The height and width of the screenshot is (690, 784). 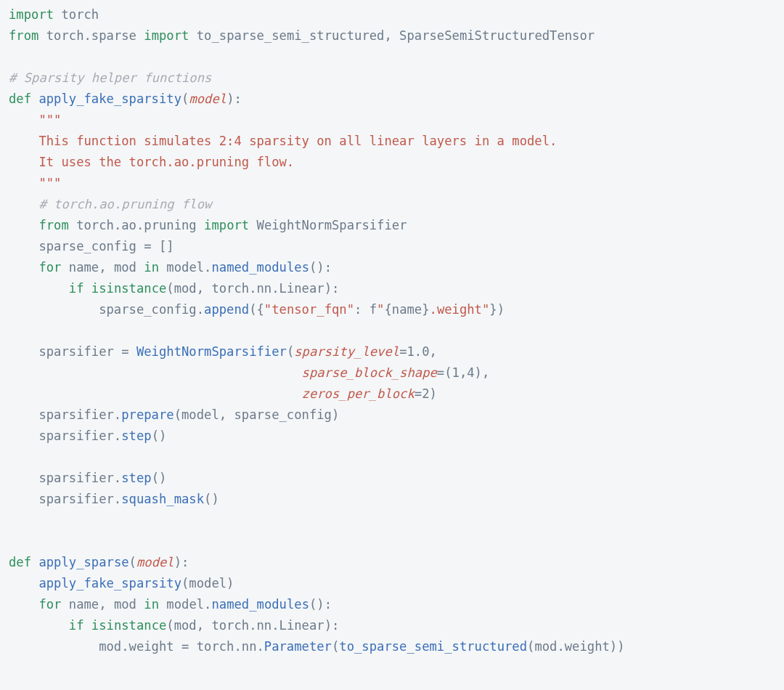 What do you see at coordinates (136, 646) in the screenshot?
I see `code-token: mod.weight = torch.nn.` at bounding box center [136, 646].